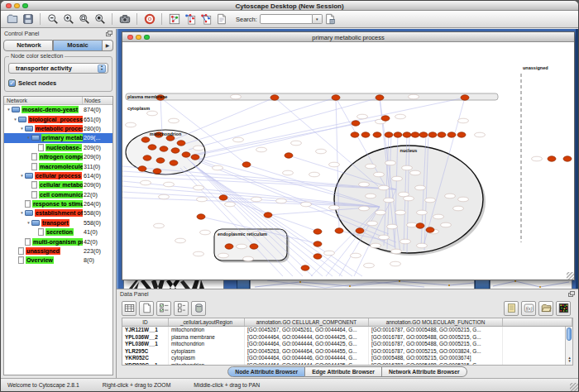 The width and height of the screenshot is (579, 392). Describe the element at coordinates (84, 20) in the screenshot. I see `zoom-fit-icon` at that location.